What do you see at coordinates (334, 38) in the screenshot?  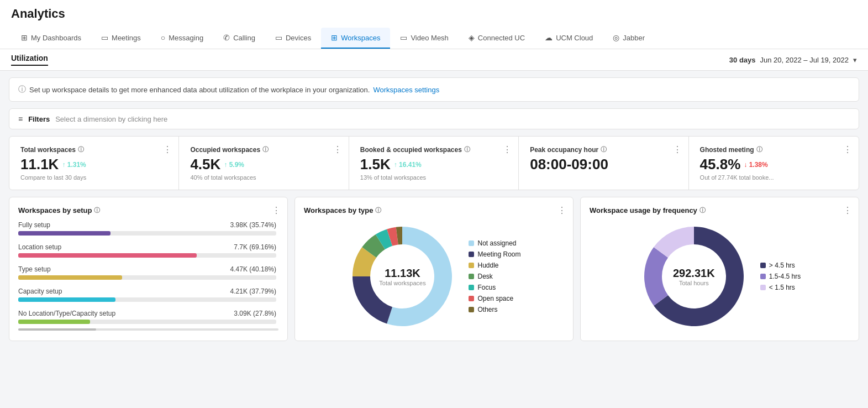 I see `workspaces-icon: ⊞` at bounding box center [334, 38].